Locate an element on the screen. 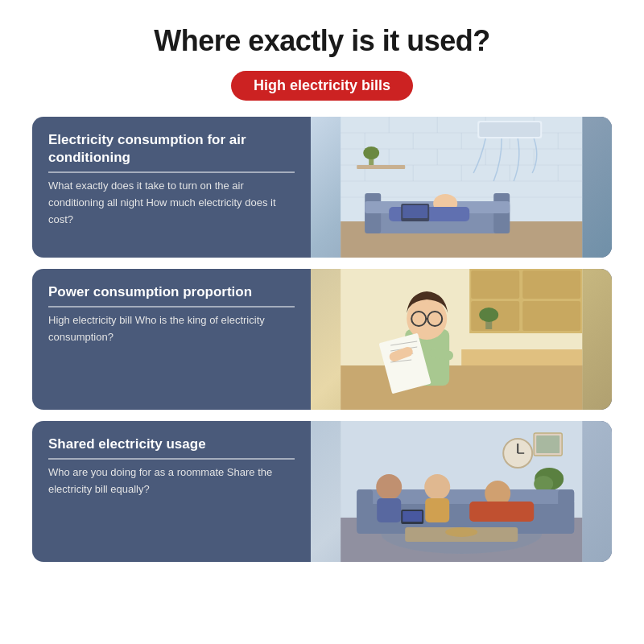 Image resolution: width=644 pixels, height=644 pixels. main-title: Where exactly is it used? is located at coordinates (322, 41).